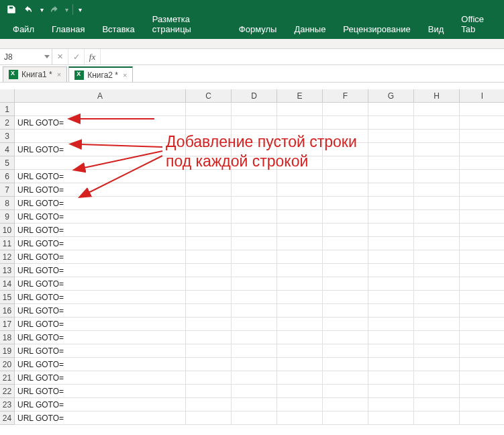  What do you see at coordinates (437, 96) in the screenshot?
I see `column-header-H: H` at bounding box center [437, 96].